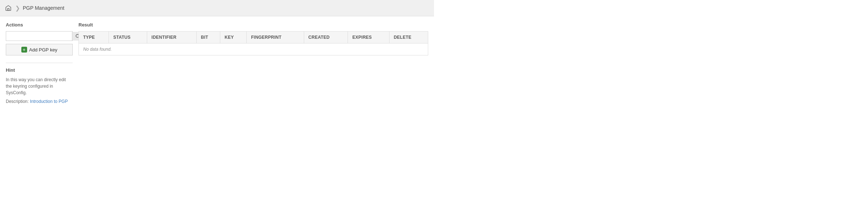 This screenshot has width=868, height=221. I want to click on left-panel: Actions + Add PGP key Hint In this way y…, so click(39, 63).